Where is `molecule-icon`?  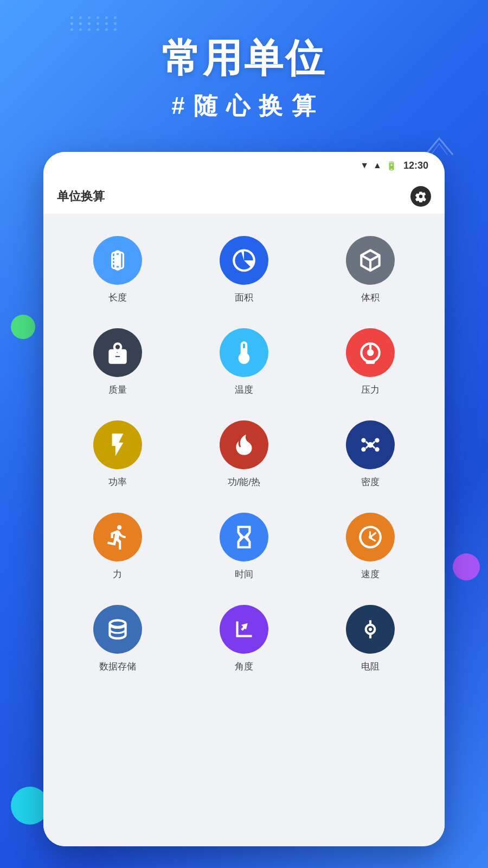 molecule-icon is located at coordinates (370, 445).